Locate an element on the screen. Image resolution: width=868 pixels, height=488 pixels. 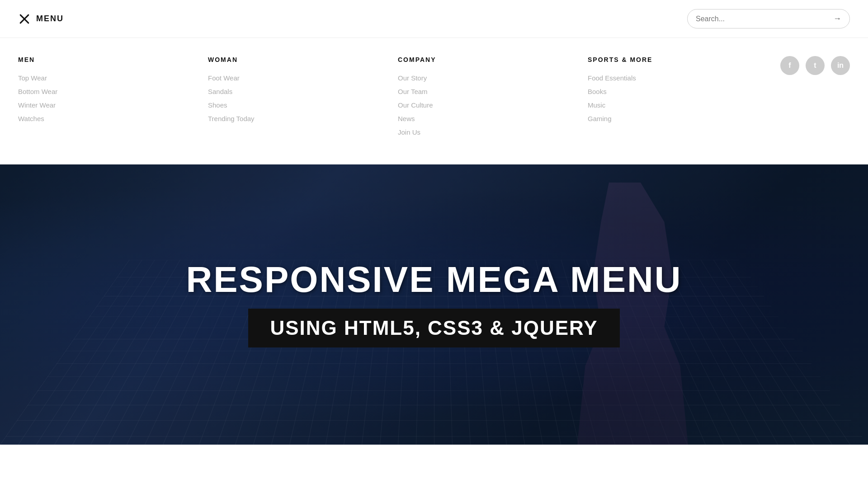
list-item: News is located at coordinates (493, 119).